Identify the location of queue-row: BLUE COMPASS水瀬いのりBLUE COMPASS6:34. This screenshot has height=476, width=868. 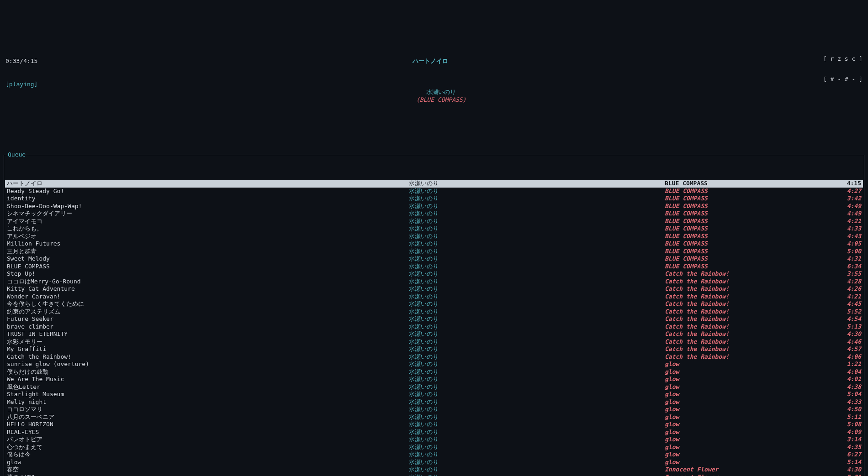
(434, 267).